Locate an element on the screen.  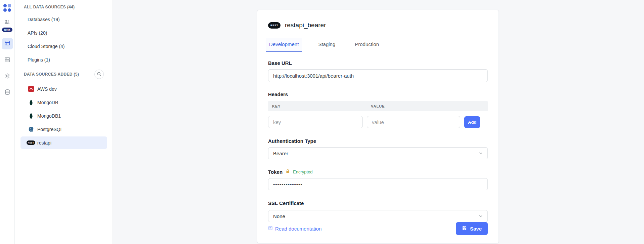
sidebar-item-mongodb: MongoDB is located at coordinates (64, 102).